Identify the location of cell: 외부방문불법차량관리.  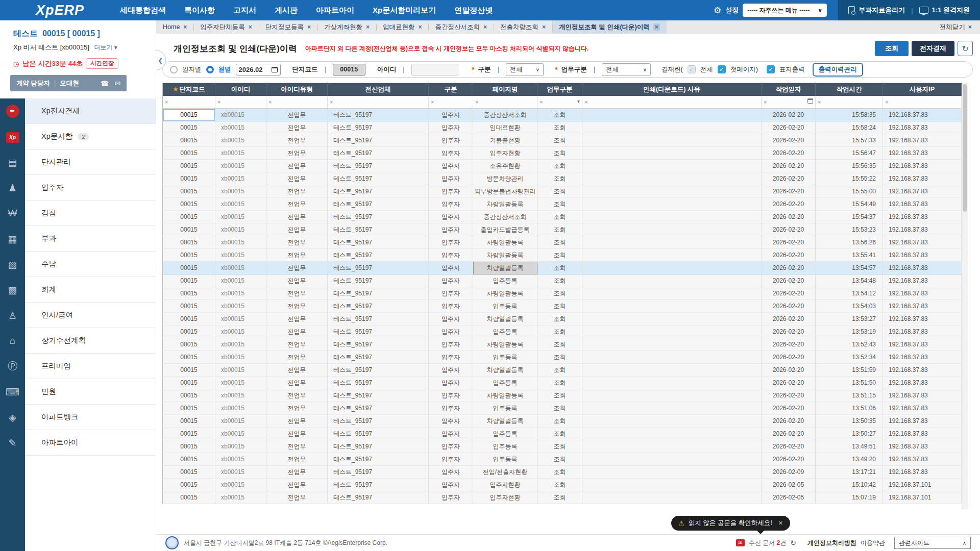
(505, 192).